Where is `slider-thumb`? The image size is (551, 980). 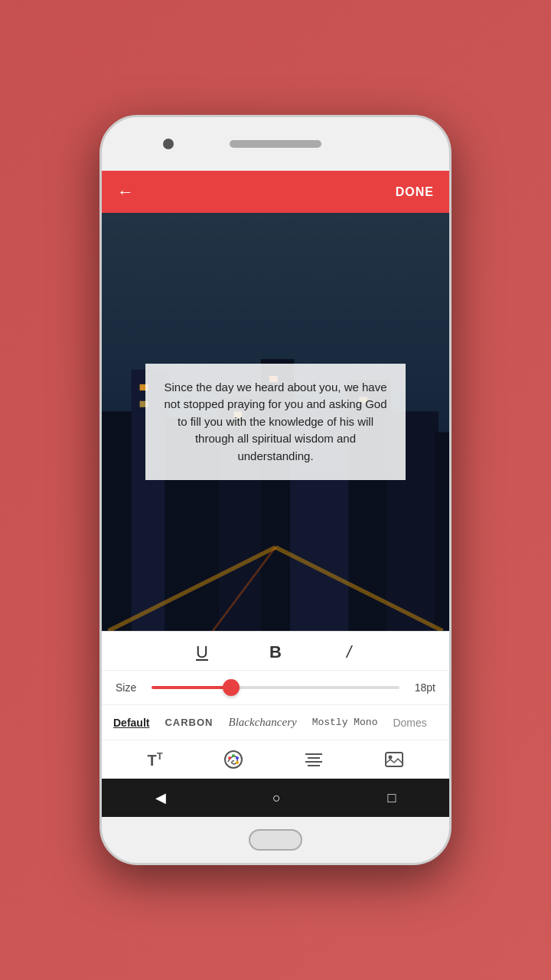
slider-thumb is located at coordinates (231, 688).